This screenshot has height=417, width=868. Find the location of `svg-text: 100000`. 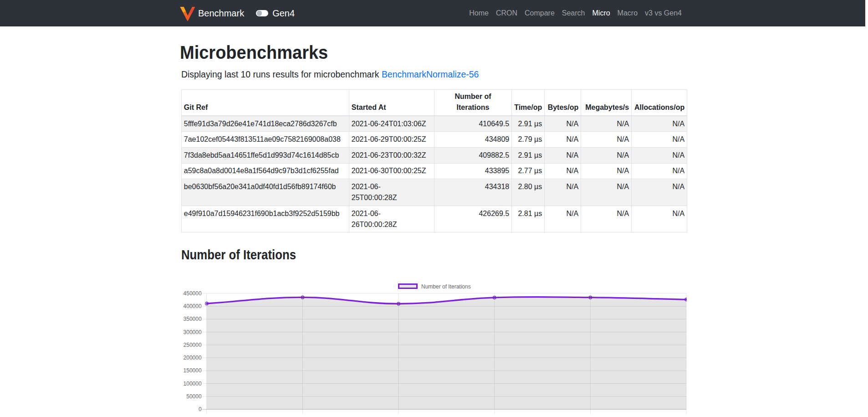

svg-text: 100000 is located at coordinates (193, 384).